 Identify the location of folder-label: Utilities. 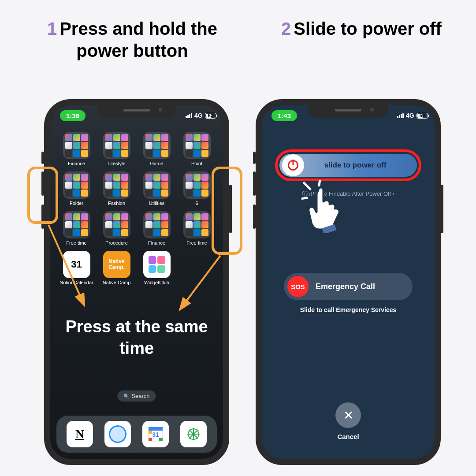
(157, 203).